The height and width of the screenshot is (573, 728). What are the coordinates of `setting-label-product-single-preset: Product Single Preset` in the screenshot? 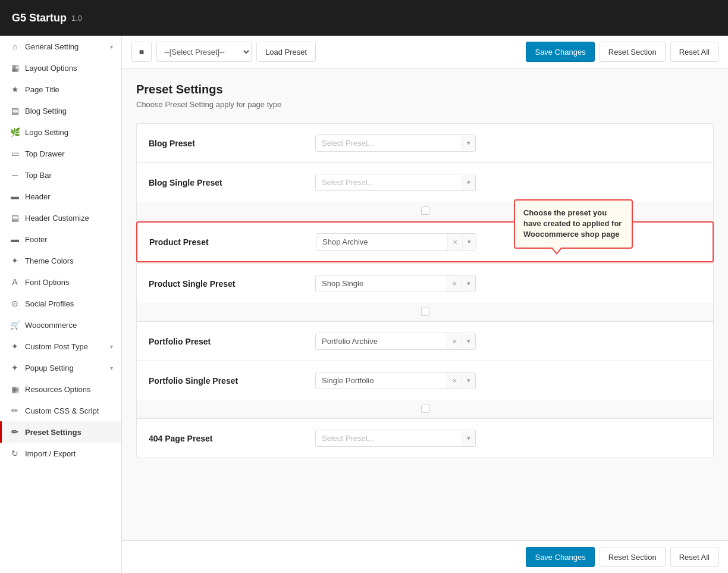 It's located at (232, 284).